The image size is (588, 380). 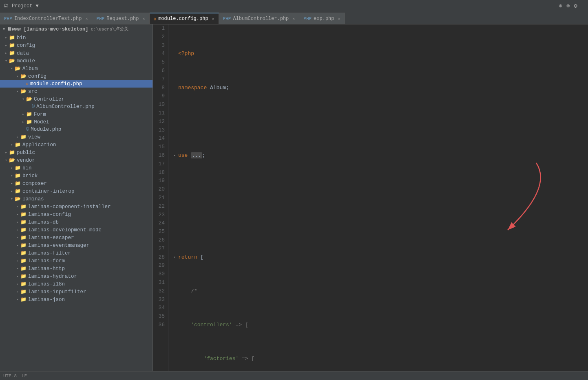 I want to click on sidebar-item-laminas-http: 📁 laminas-http, so click(x=76, y=269).